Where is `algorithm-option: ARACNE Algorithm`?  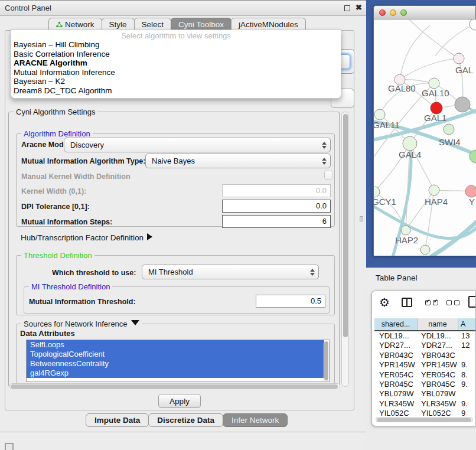
algorithm-option: ARACNE Algorithm is located at coordinates (176, 63).